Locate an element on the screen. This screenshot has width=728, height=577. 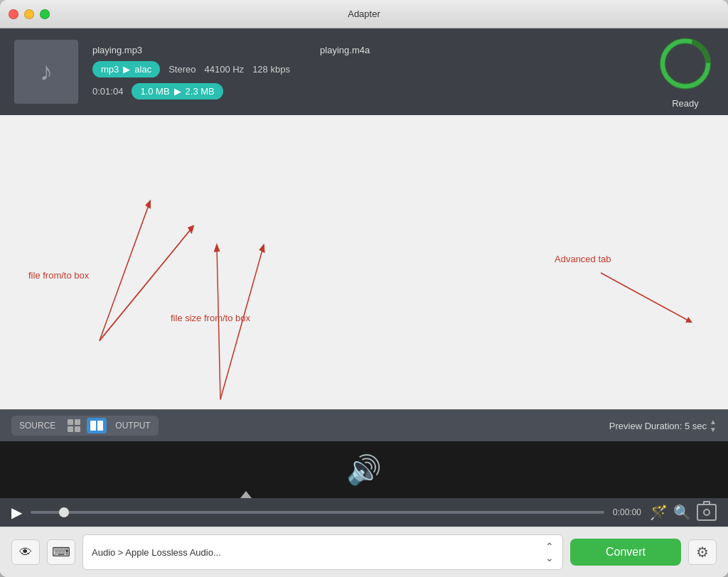
playhead is located at coordinates (246, 495).